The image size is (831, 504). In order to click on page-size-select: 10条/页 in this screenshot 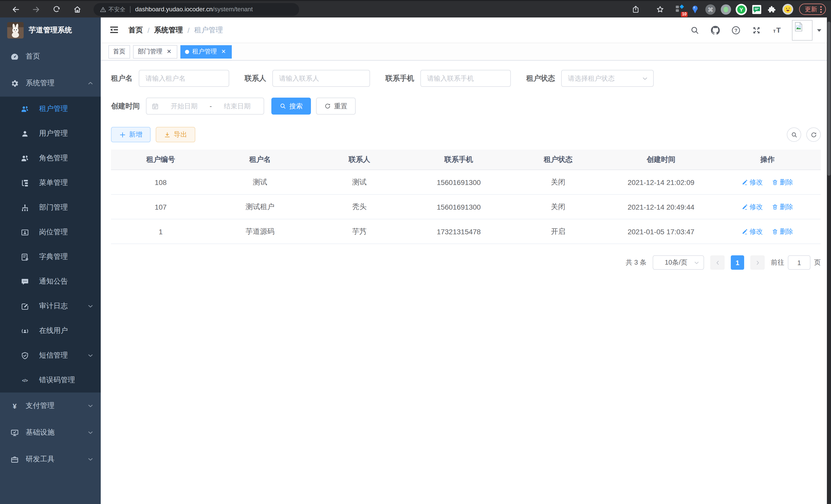, I will do `click(679, 262)`.